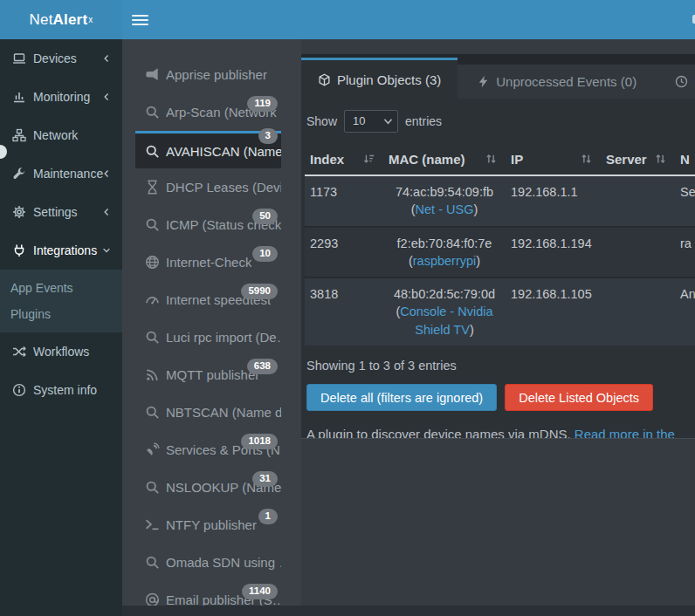 The height and width of the screenshot is (616, 695). What do you see at coordinates (557, 82) in the screenshot?
I see `tab-unprocessed-events: Unprocessed Events (0)` at bounding box center [557, 82].